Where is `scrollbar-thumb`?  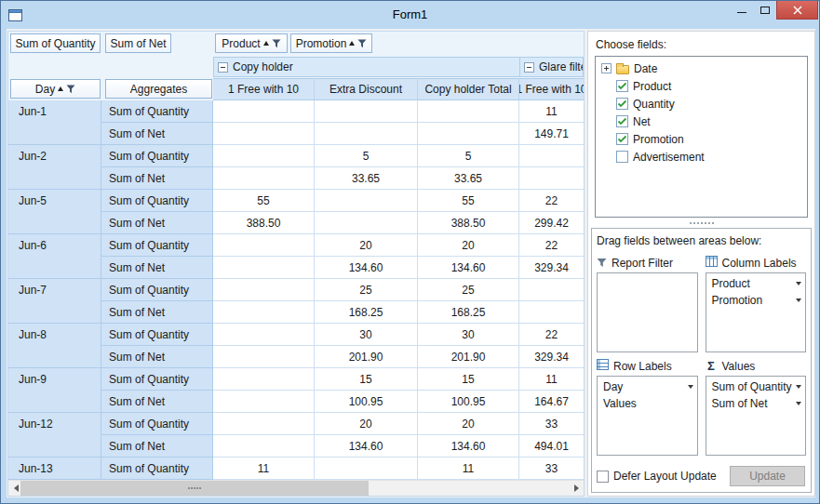
scrollbar-thumb is located at coordinates (195, 488).